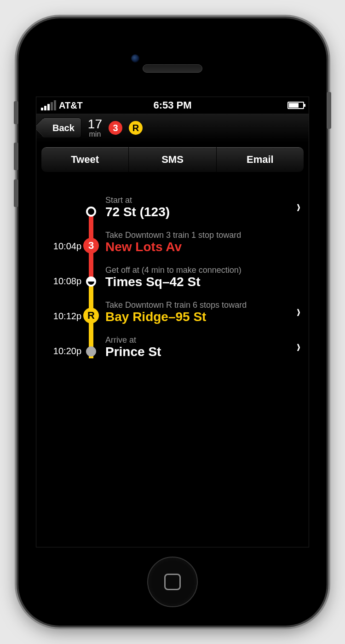 The height and width of the screenshot is (644, 345). I want to click on node-line-bullet: R, so click(91, 316).